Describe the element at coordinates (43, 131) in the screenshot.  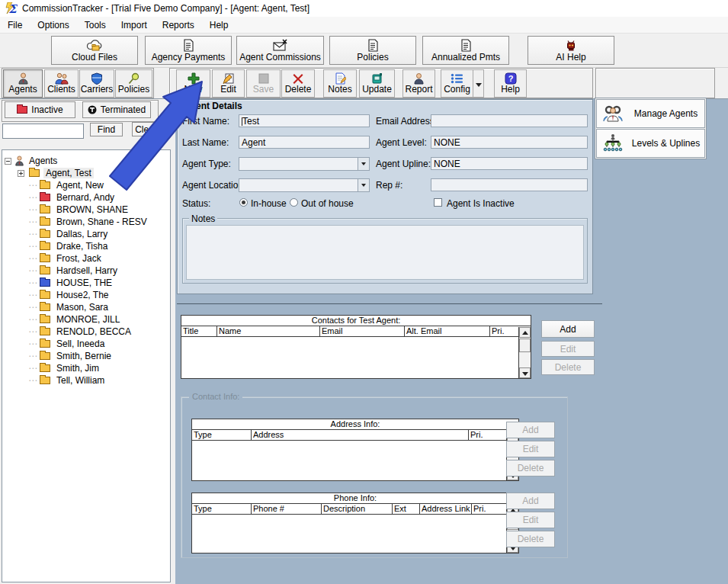
I see `search-input` at that location.